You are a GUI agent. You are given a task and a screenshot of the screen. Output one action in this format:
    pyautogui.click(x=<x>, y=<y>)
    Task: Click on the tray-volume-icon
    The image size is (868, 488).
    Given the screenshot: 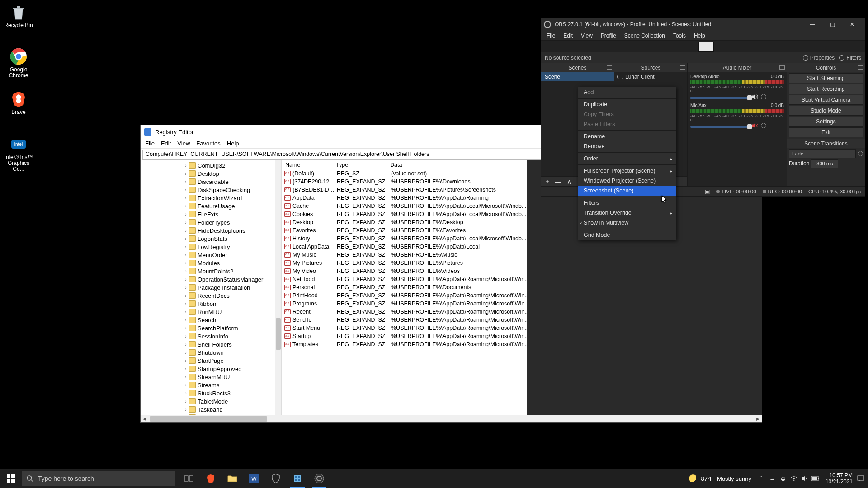 What is the action you would take?
    pyautogui.click(x=805, y=479)
    